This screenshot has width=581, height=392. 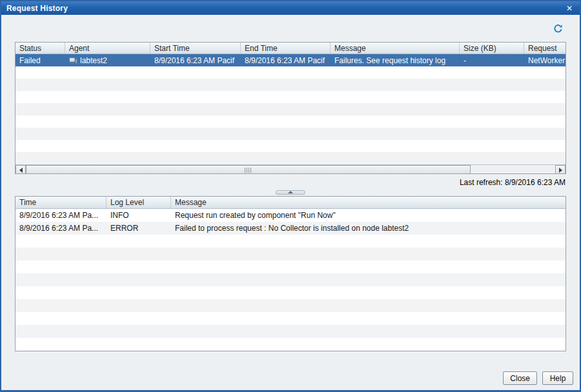 What do you see at coordinates (74, 61) in the screenshot?
I see `computer-icon` at bounding box center [74, 61].